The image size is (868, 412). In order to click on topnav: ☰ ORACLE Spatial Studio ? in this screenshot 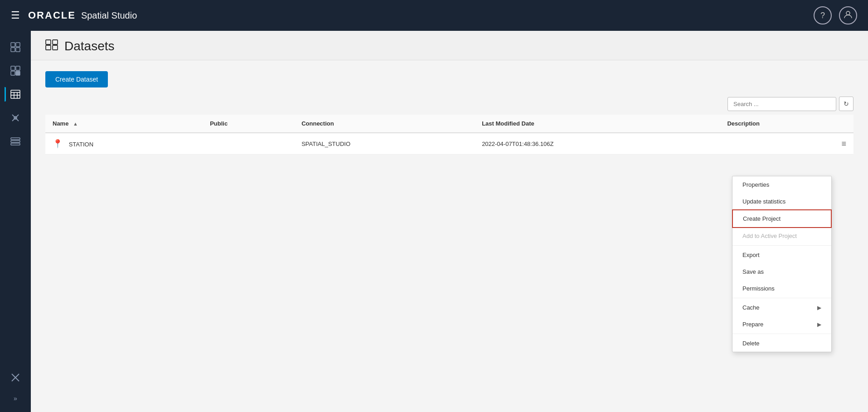, I will do `click(434, 15)`.